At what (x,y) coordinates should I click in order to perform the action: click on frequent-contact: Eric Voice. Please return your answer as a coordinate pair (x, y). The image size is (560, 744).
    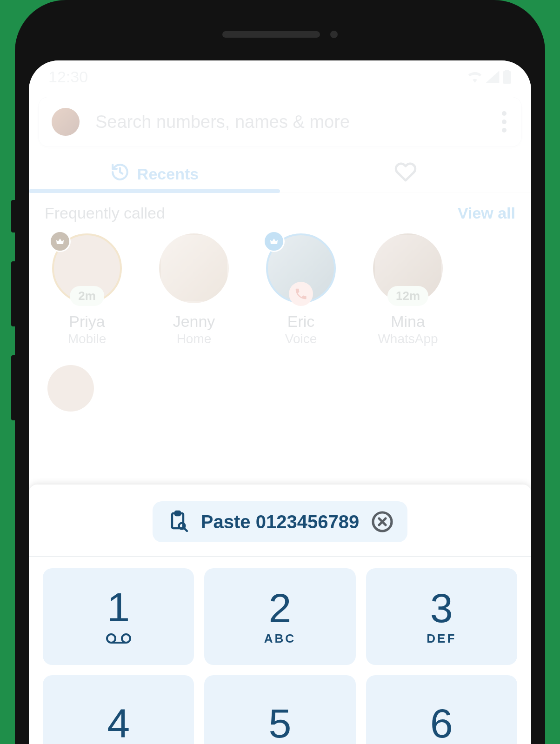
    Looking at the image, I should click on (301, 290).